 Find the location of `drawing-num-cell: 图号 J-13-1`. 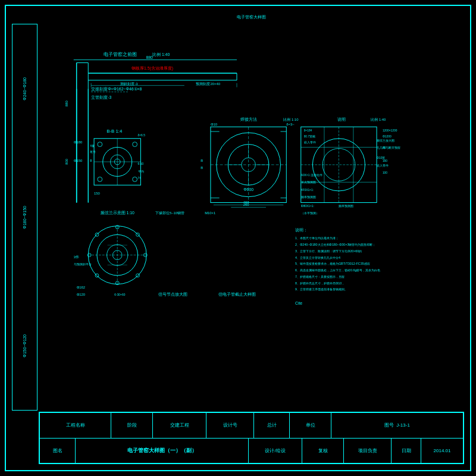

drawing-num-cell: 图号 J-13-1 is located at coordinates (397, 425).